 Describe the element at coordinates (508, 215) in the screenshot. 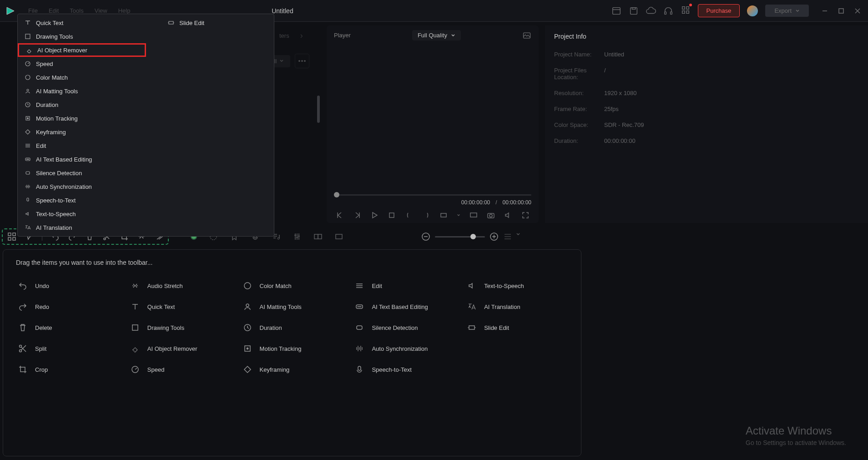

I see `volume-icon` at that location.